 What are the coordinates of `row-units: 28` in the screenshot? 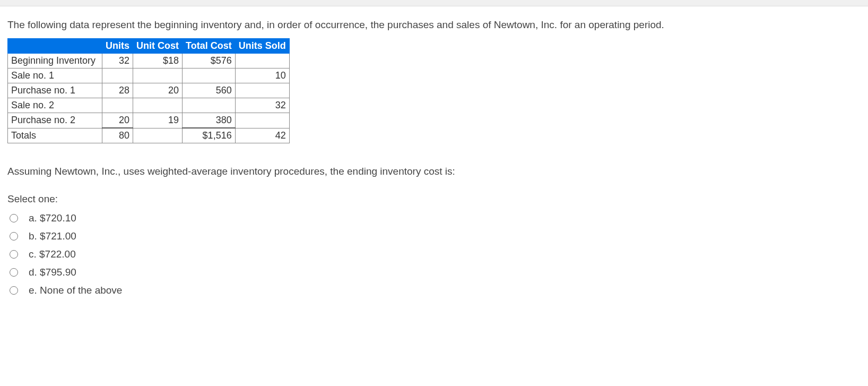 It's located at (118, 91).